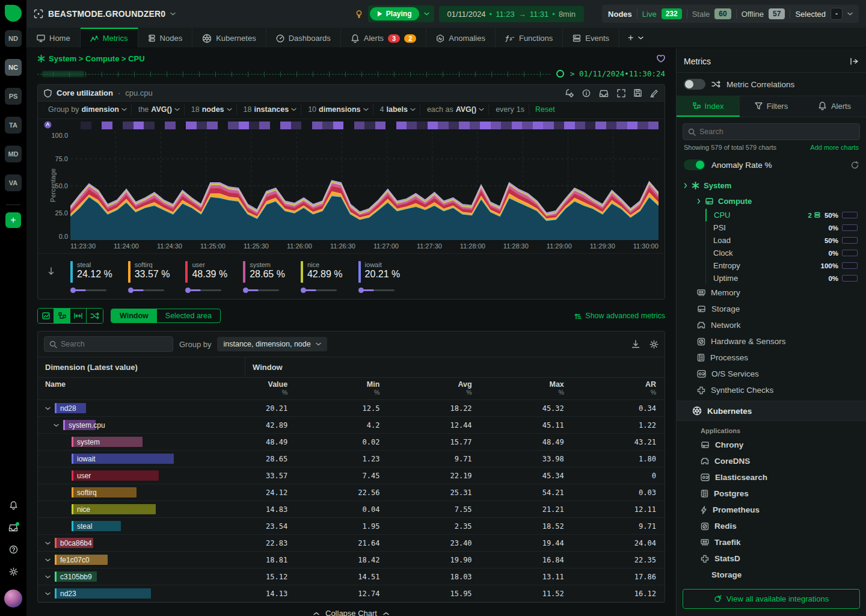 Image resolution: width=866 pixels, height=616 pixels. What do you see at coordinates (13, 125) in the screenshot?
I see `workspace-ta: TA` at bounding box center [13, 125].